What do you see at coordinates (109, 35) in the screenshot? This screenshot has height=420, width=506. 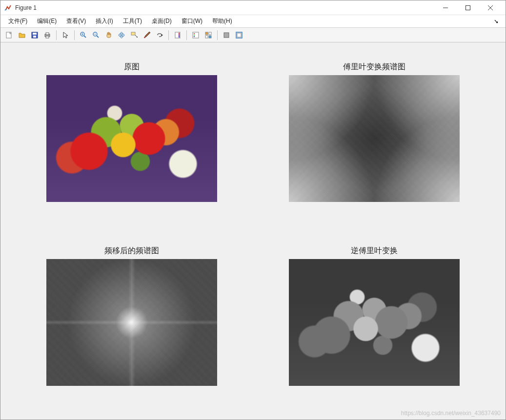 I see `pan-icon` at bounding box center [109, 35].